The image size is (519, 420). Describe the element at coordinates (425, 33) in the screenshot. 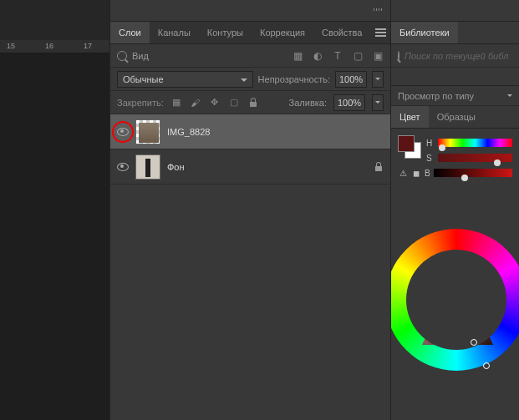

I see `tab-libraries: Библиотеки` at that location.